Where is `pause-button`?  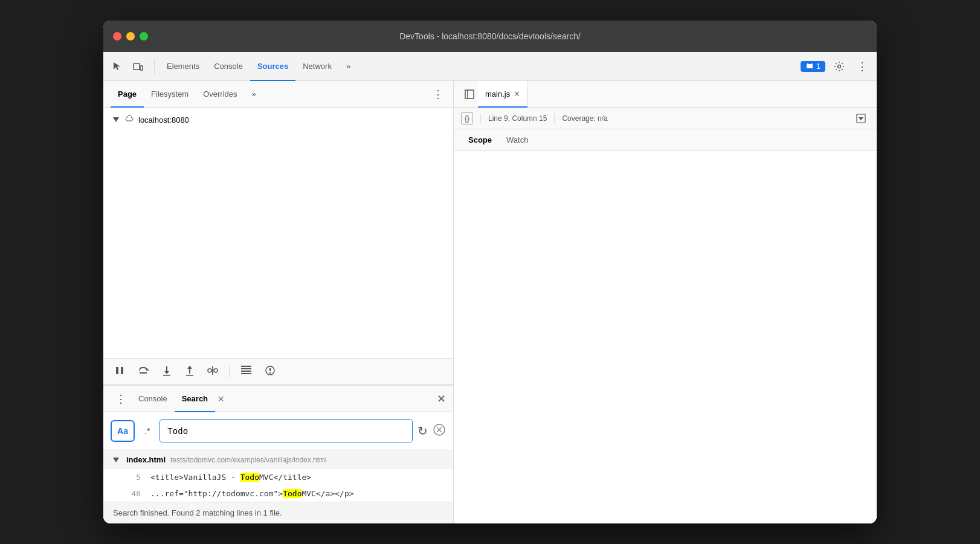 pause-button is located at coordinates (120, 372).